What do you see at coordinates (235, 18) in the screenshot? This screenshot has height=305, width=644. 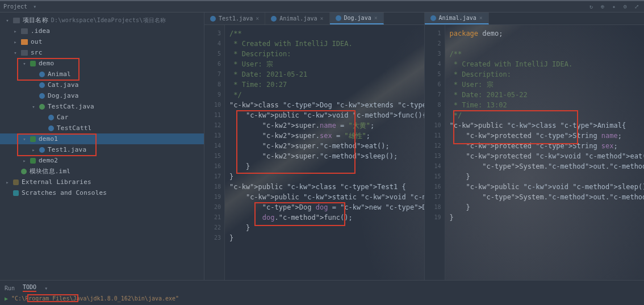 I see `tab-test1: Test1.java ×` at bounding box center [235, 18].